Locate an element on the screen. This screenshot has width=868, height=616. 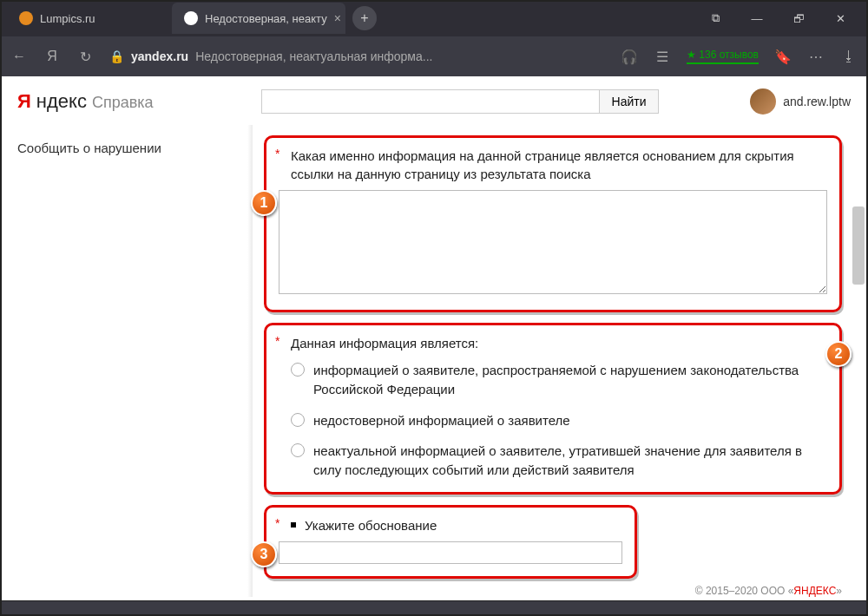
footer-copyright: © 2015–2020 ООО «ЯНДЕКС» is located at coordinates (769, 591).